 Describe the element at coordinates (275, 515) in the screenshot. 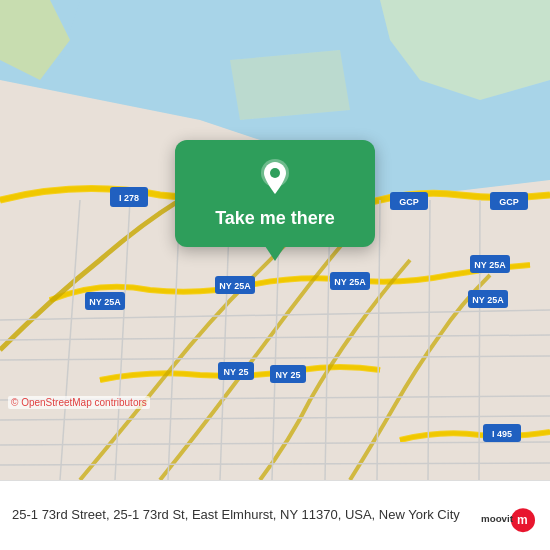

I see `bottom-bar: 25-1 73rd Street, 25-1 73rd St, East Elm…` at that location.